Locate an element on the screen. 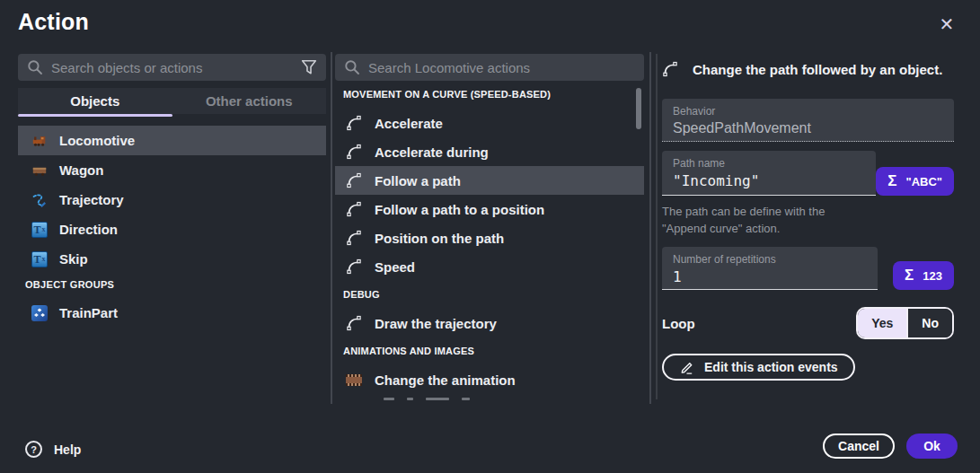 The width and height of the screenshot is (980, 473). panel-divider-right is located at coordinates (650, 228).